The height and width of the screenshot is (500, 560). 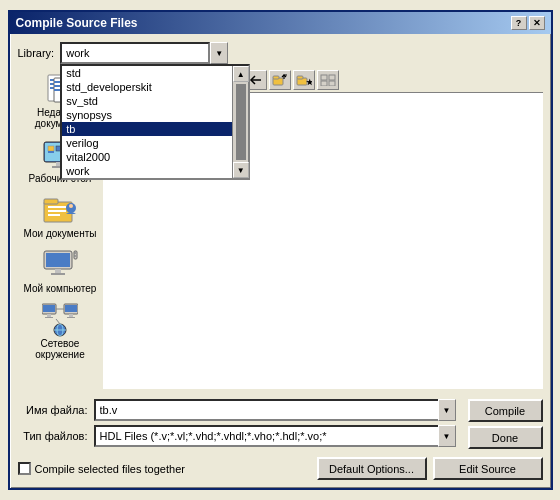 What do you see at coordinates (506, 424) in the screenshot?
I see `action-buttons: Compile Done` at bounding box center [506, 424].